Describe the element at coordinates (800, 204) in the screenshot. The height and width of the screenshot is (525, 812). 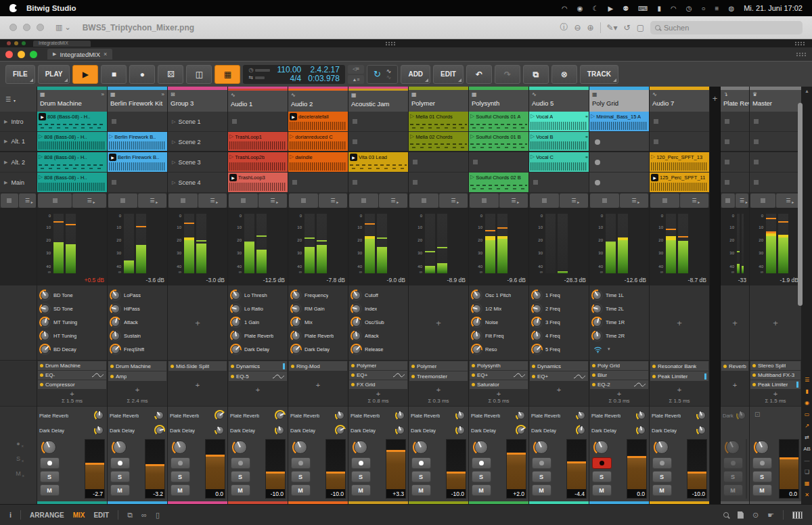
I see `vertical-scrollbar` at that location.